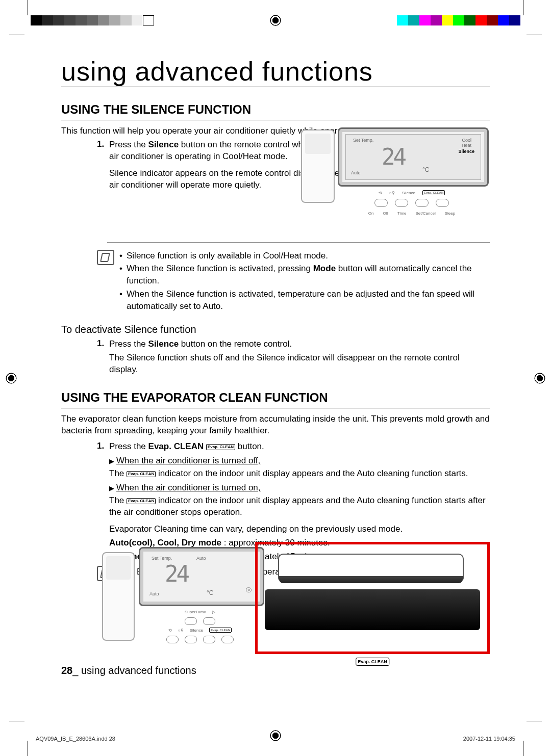  What do you see at coordinates (386, 213) in the screenshot?
I see `btn-label: Off` at bounding box center [386, 213].